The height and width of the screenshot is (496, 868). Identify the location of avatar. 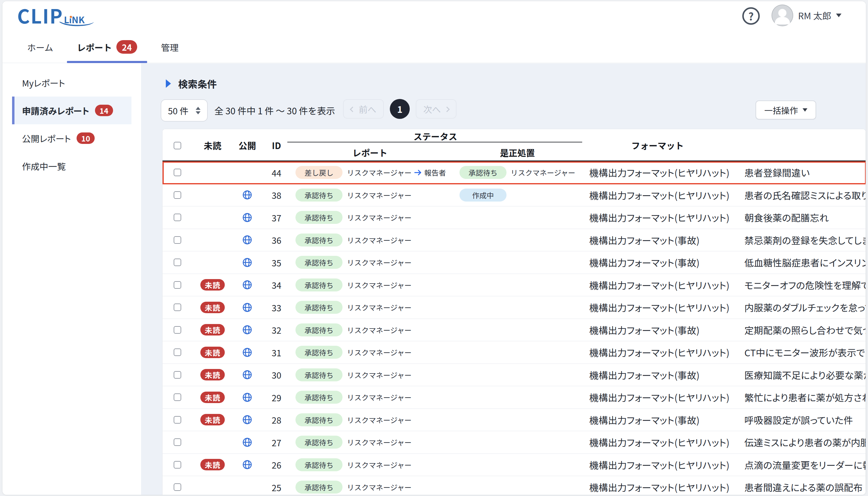
(782, 15).